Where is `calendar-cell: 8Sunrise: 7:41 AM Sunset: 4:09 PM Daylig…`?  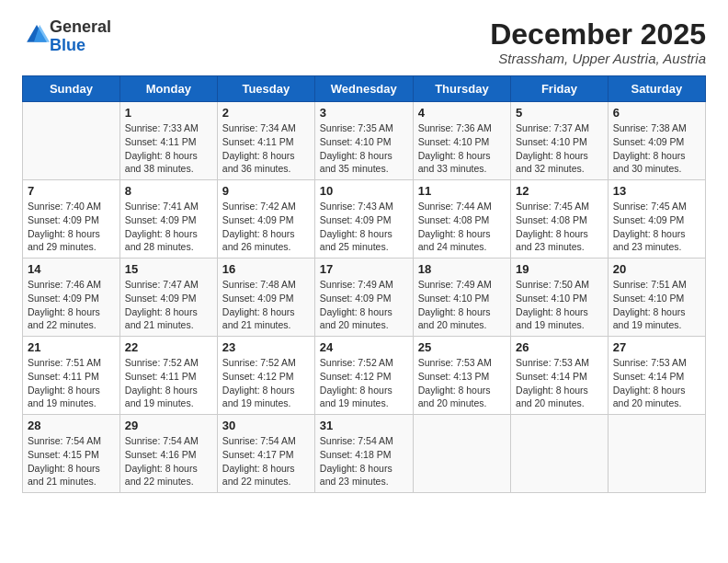 calendar-cell: 8Sunrise: 7:41 AM Sunset: 4:09 PM Daylig… is located at coordinates (168, 219).